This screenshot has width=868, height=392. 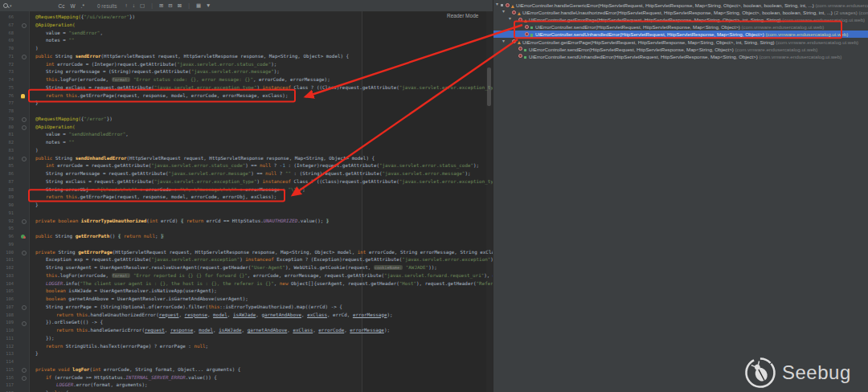 What do you see at coordinates (132, 378) in the screenshot?
I see `code-text: if (errorCode >= HttpStatus.INTERNAL_SER…` at bounding box center [132, 378].